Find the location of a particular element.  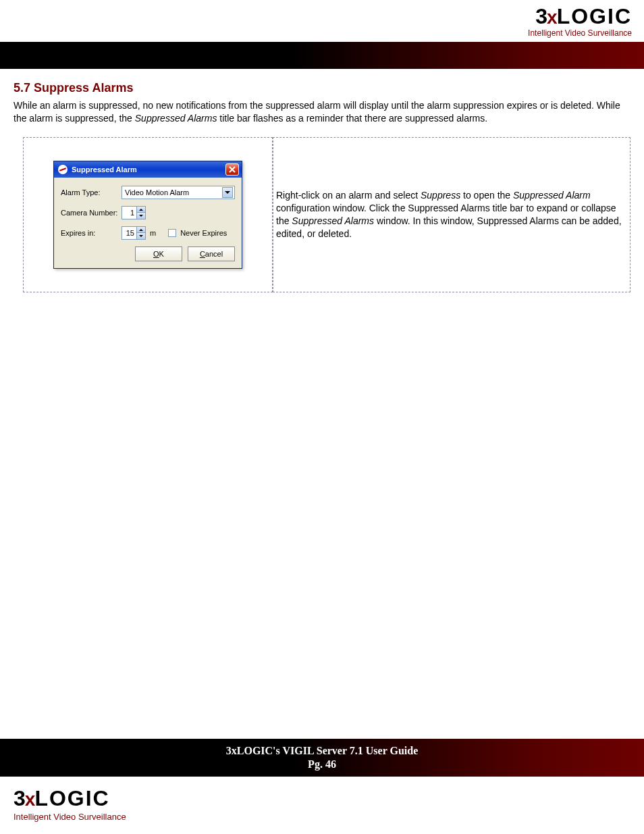

checkbox-never-expires is located at coordinates (172, 233).